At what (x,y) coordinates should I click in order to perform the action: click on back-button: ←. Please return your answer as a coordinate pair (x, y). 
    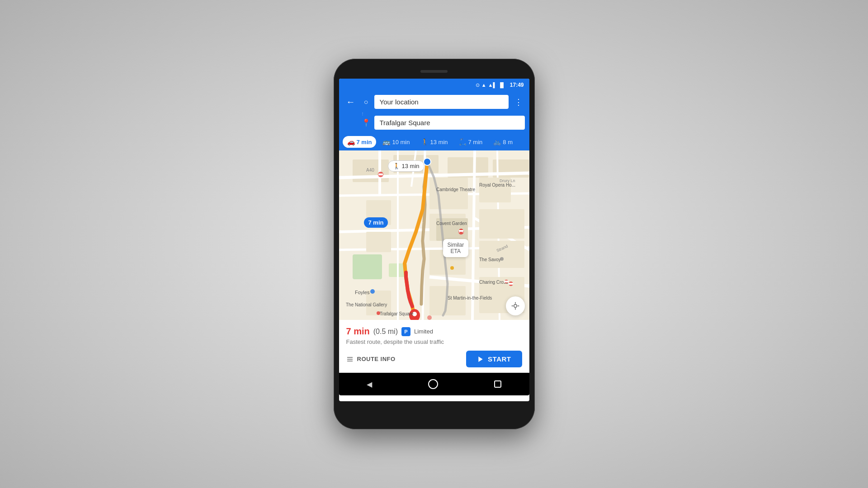
    Looking at the image, I should click on (351, 102).